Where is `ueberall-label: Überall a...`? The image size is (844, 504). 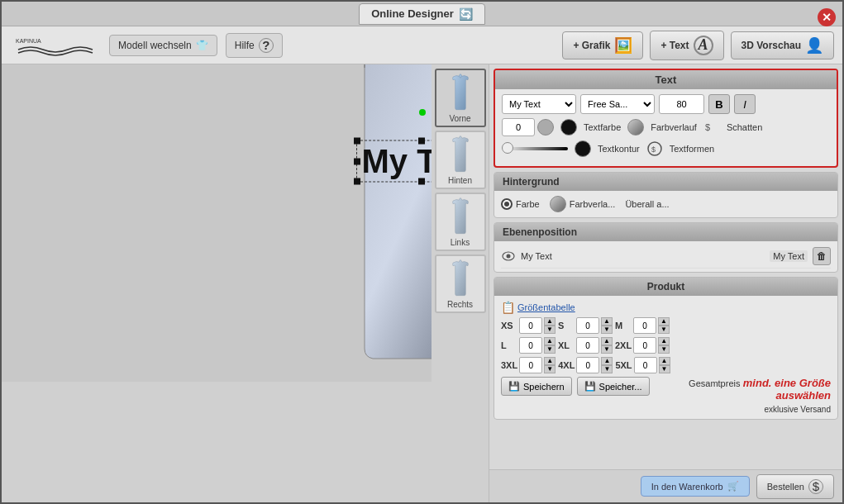 ueberall-label: Überall a... is located at coordinates (646, 204).